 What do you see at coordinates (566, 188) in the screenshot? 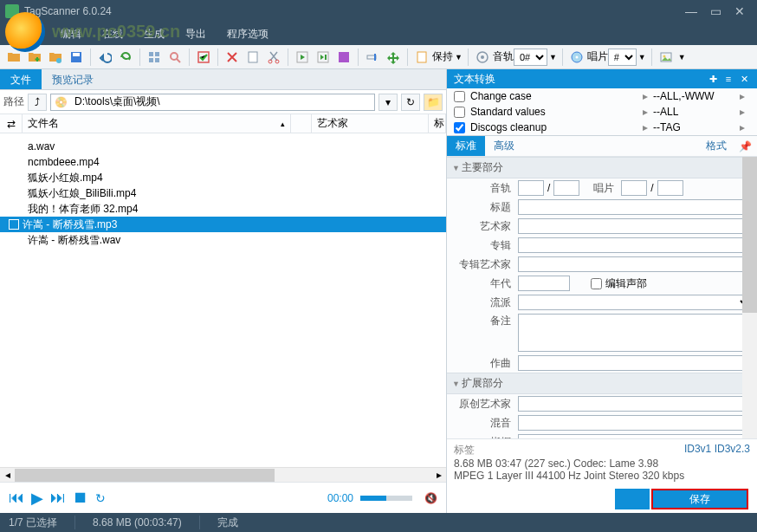
I see `track-total-field` at bounding box center [566, 188].